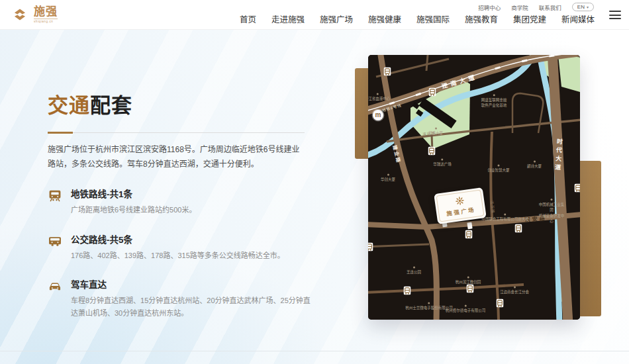 This screenshot has height=364, width=629. I want to click on transport-item-metro: 地铁路线-共1条 广场距离地铁6号线建业路站约500米。, so click(180, 203).